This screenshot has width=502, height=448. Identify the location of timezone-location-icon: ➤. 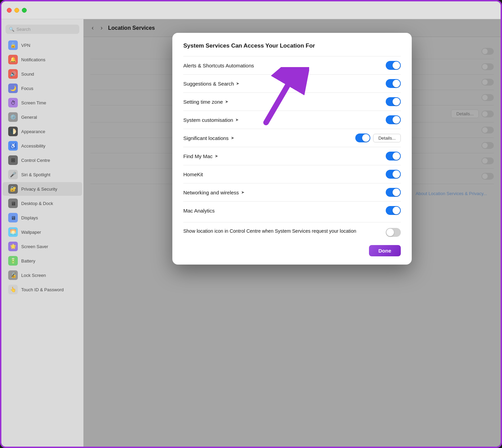
(227, 102).